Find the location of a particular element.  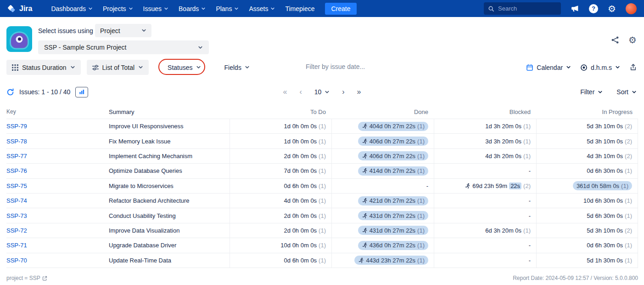

nav-item-assets: Assets is located at coordinates (262, 8).